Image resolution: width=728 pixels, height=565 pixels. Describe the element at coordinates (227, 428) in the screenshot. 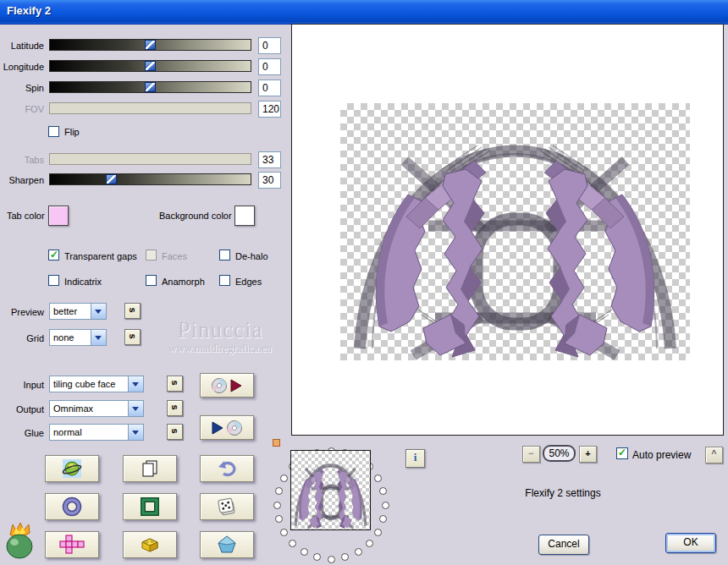

I see `load-settings-button` at that location.